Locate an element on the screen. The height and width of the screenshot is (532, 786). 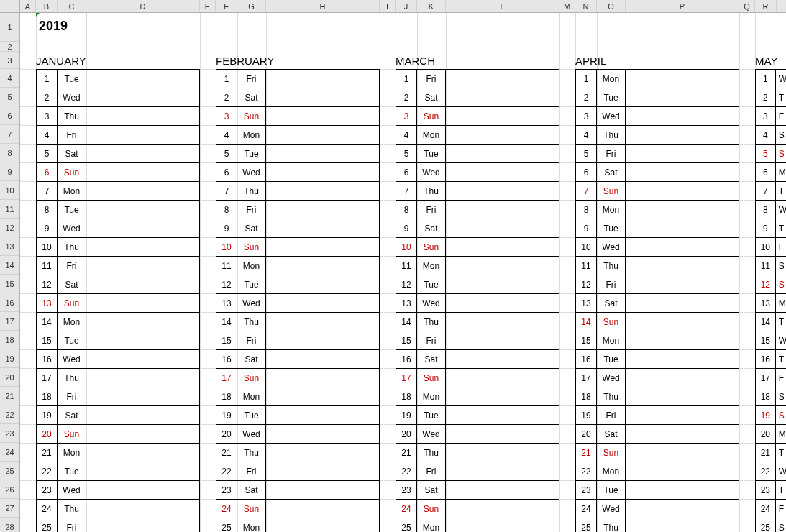
day-row: 9T is located at coordinates (771, 229).